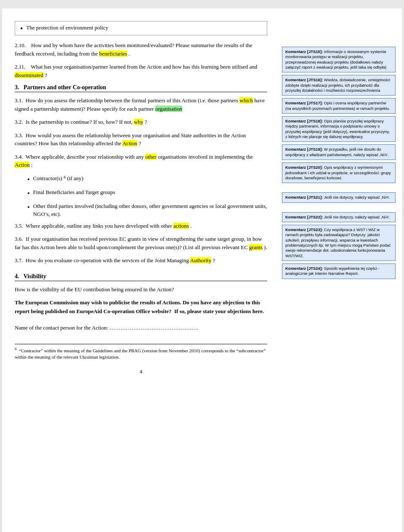 The width and height of the screenshot is (404, 532). I want to click on q210-highlight: beneficiaries, so click(113, 54).